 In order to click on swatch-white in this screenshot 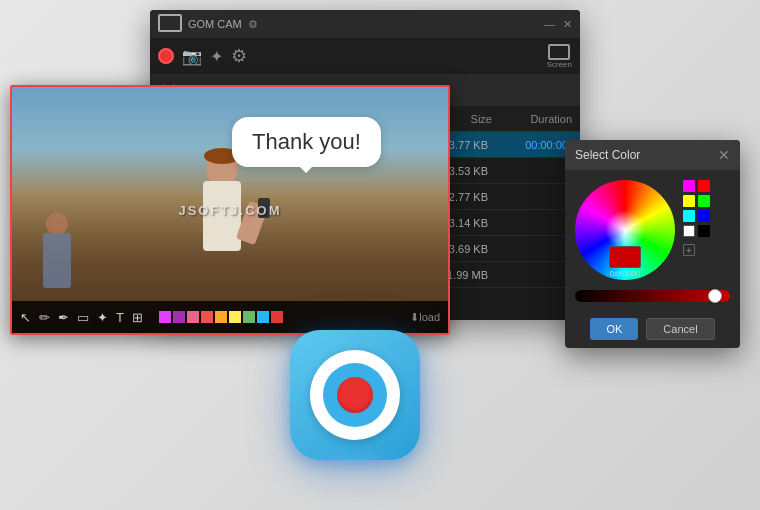, I will do `click(689, 231)`.